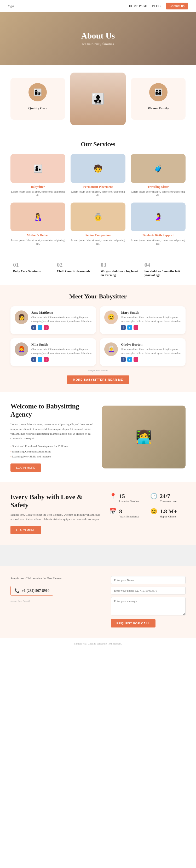 The height and width of the screenshot is (868, 196). What do you see at coordinates (148, 580) in the screenshot?
I see `name-input` at bounding box center [148, 580].